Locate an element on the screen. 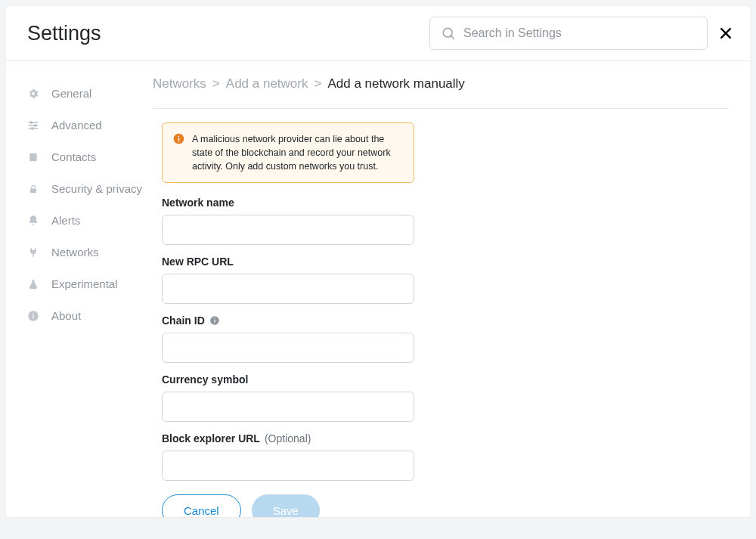 This screenshot has height=539, width=756. sidebar-item-contacts: Contacts is located at coordinates (88, 157).